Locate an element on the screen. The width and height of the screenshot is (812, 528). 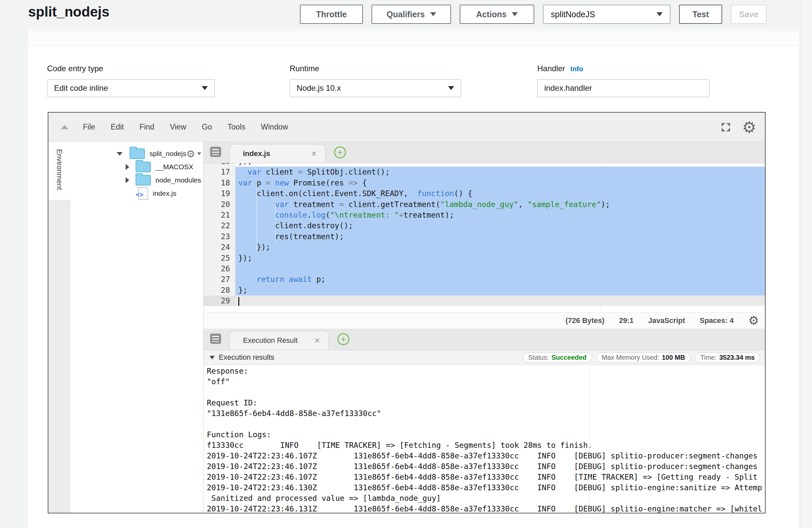
indent-guide is located at coordinates (275, 221).